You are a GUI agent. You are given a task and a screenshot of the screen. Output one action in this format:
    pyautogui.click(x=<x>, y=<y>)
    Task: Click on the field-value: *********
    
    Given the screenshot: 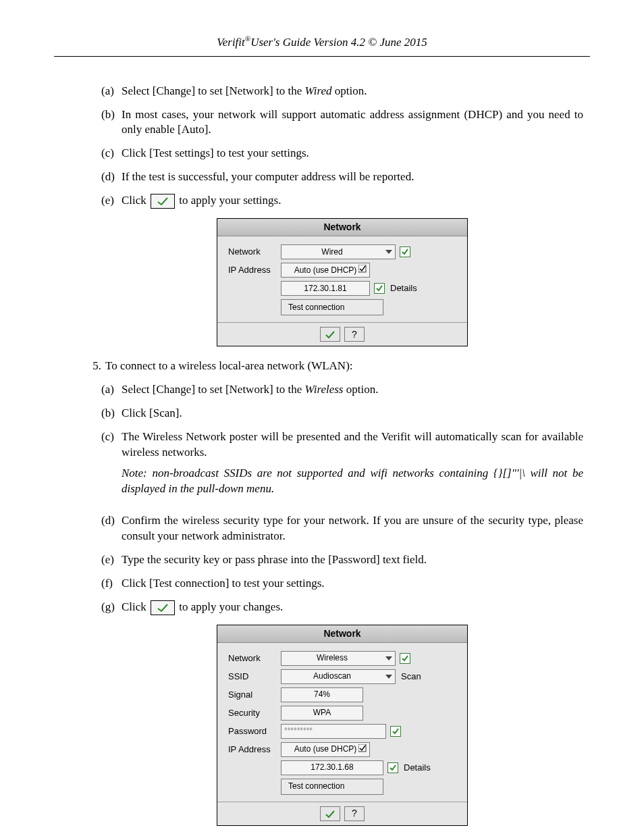 What is the action you would take?
    pyautogui.click(x=298, y=731)
    